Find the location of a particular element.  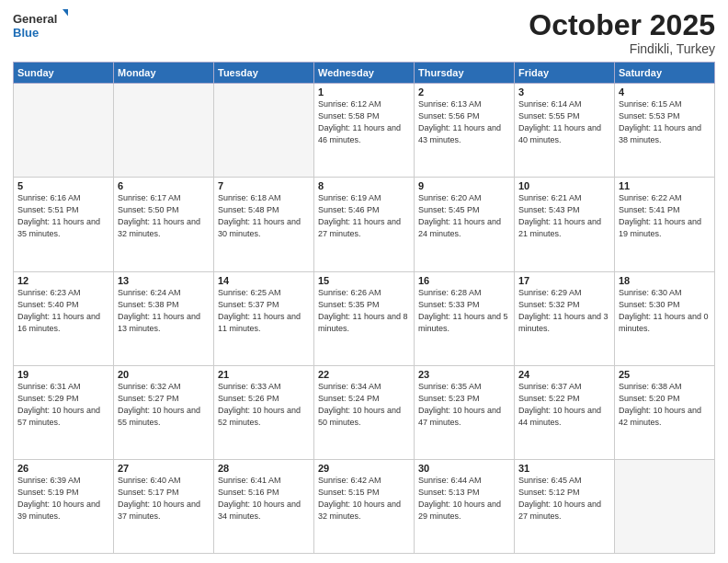

day-number: 27 is located at coordinates (164, 468).